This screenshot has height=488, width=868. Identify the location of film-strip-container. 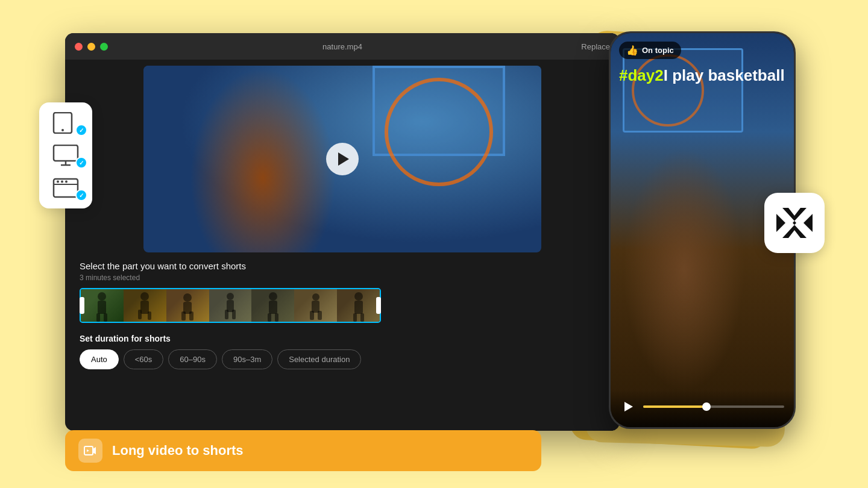
(230, 305).